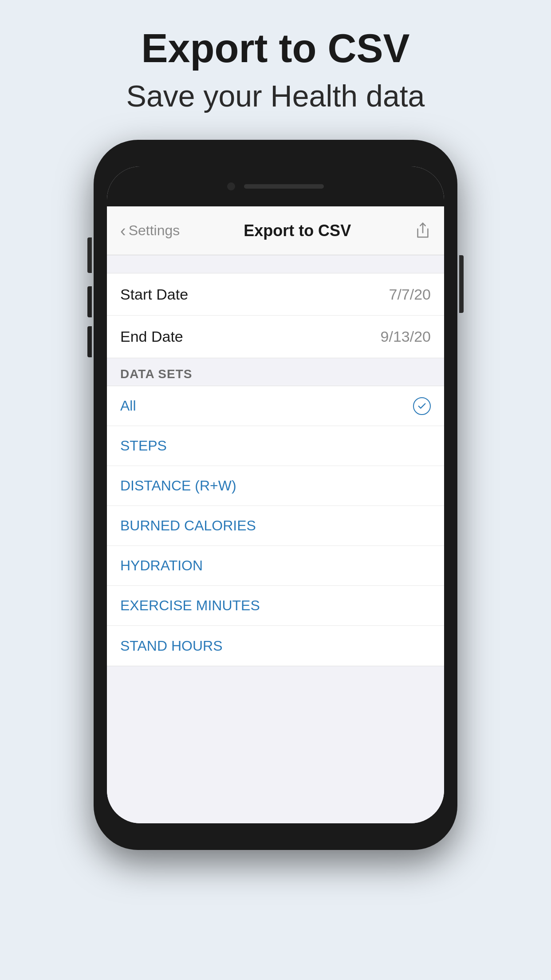 The image size is (551, 980). Describe the element at coordinates (171, 646) in the screenshot. I see `dataset-label-stand-hours: STAND HOURS` at that location.